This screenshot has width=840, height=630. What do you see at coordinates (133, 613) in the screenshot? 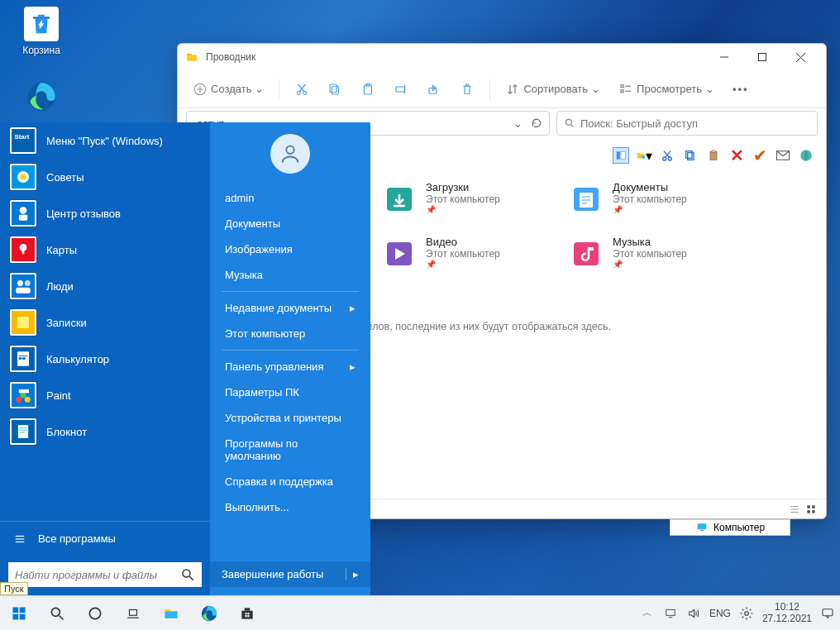
I see `taskview-button` at bounding box center [133, 613].